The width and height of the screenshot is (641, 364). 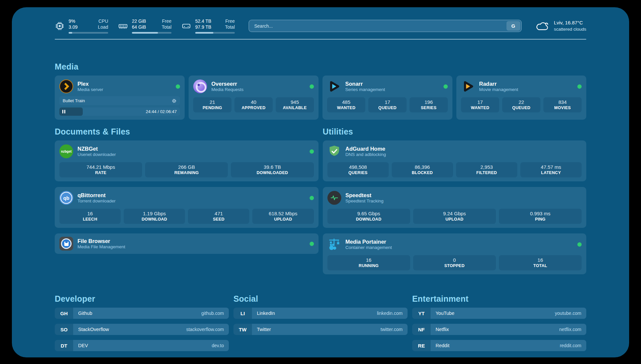 I want to click on stat-value: 744.21 Mbps, so click(x=101, y=167).